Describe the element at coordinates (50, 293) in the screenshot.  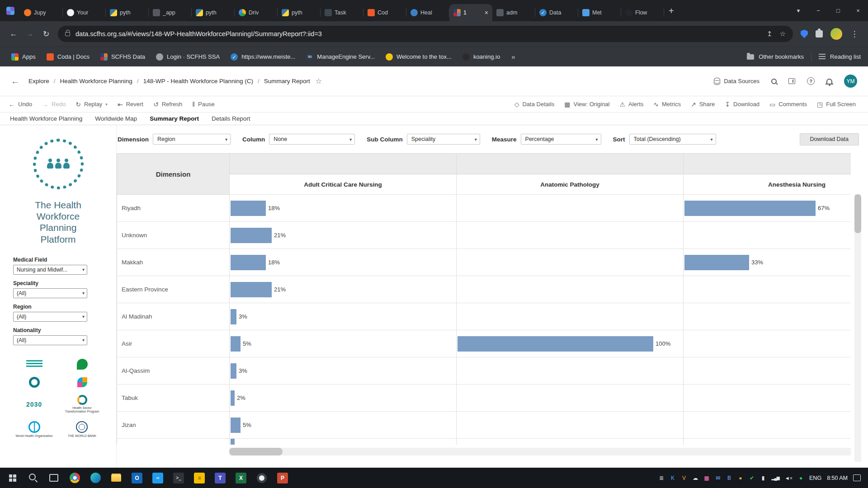
I see `filter-speciality-select: (All)▾` at that location.